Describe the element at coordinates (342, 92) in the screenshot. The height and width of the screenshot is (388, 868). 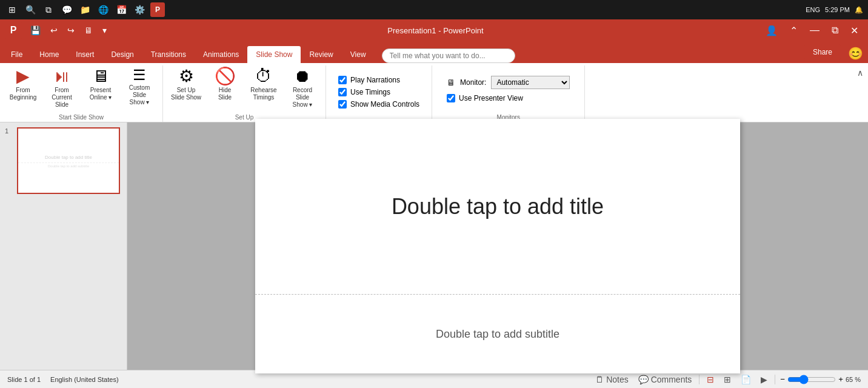
I see `use-timings-checkbox` at that location.